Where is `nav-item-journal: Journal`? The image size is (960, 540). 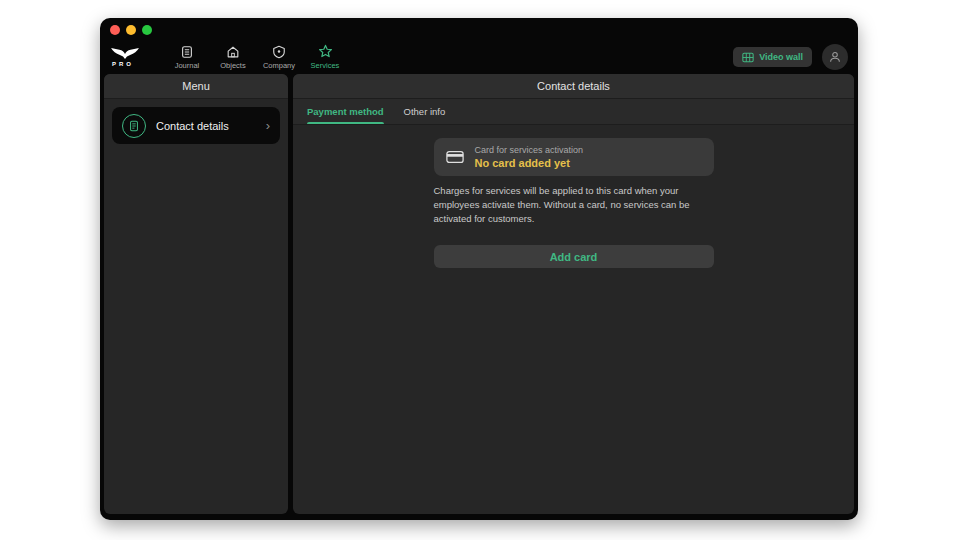
nav-item-journal: Journal is located at coordinates (187, 58).